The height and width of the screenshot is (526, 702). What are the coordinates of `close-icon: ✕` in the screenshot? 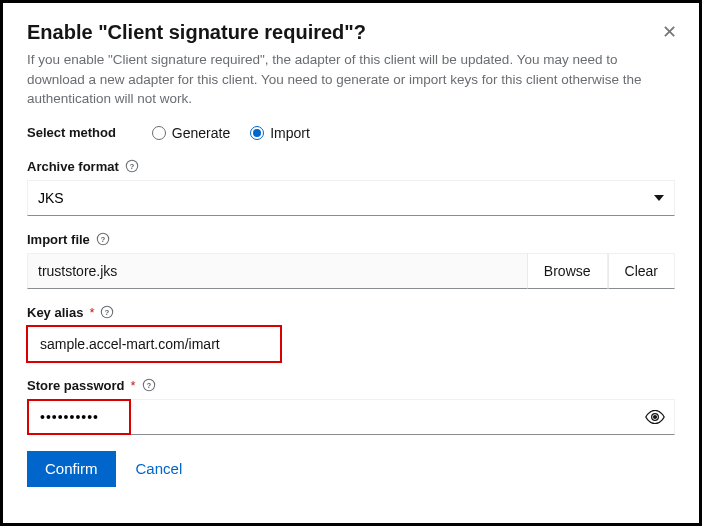 It's located at (670, 32).